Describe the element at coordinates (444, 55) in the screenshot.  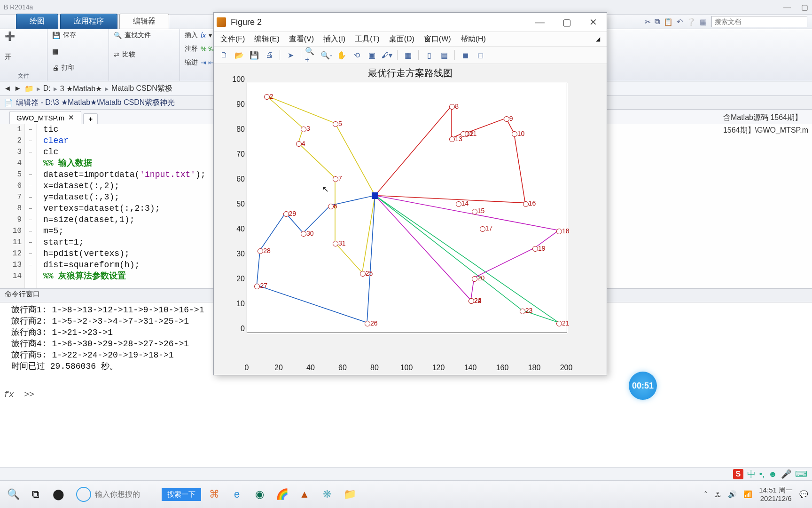
I see `fig-legend-icon: ▤` at that location.